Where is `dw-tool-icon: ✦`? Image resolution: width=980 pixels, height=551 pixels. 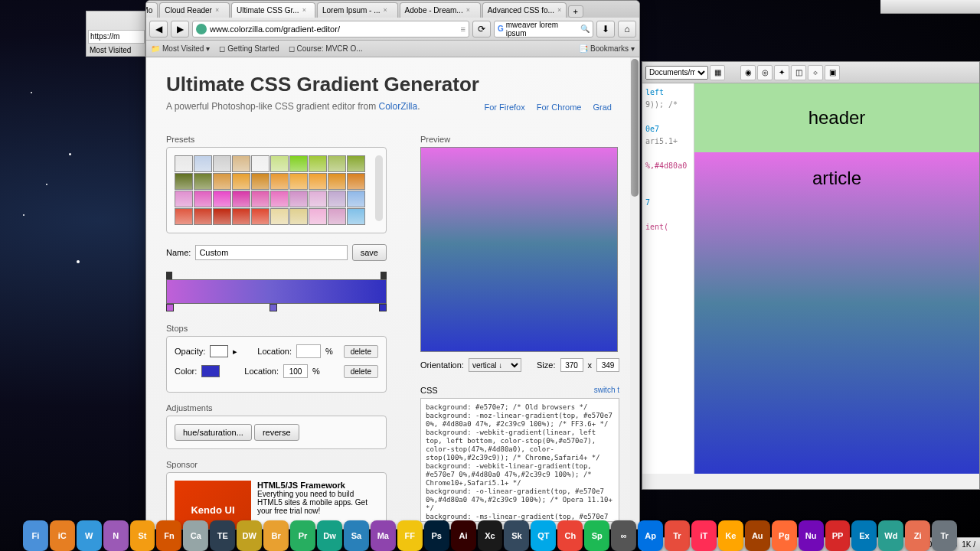
dw-tool-icon: ✦ is located at coordinates (782, 73).